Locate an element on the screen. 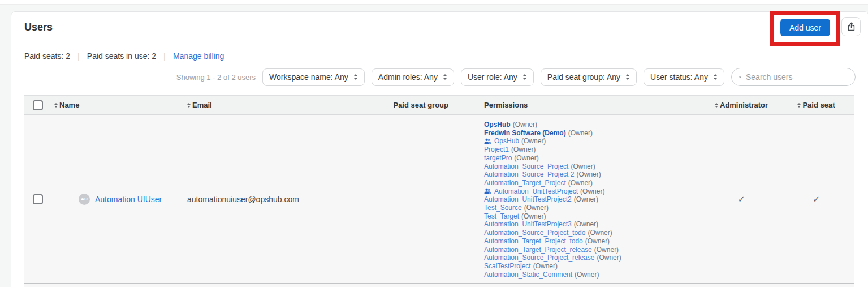  paid-seat-group-filter-dropdown: Paid seat group: Any is located at coordinates (589, 77).